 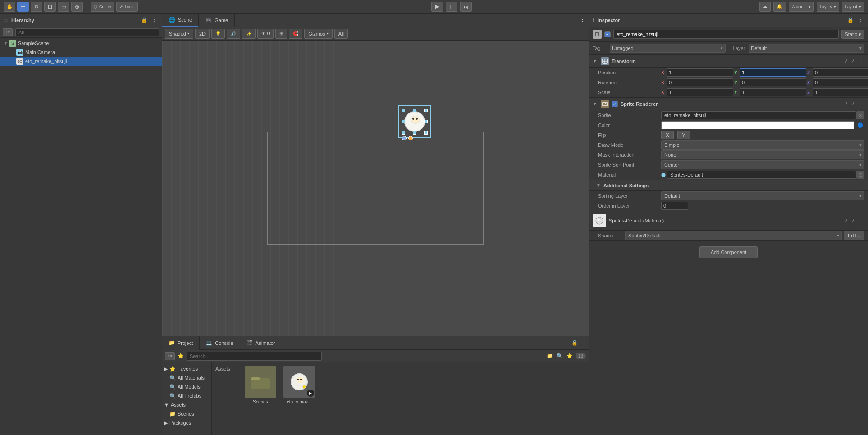 What do you see at coordinates (860, 20) in the screenshot?
I see `inspector-more-btn: ⋮` at bounding box center [860, 20].